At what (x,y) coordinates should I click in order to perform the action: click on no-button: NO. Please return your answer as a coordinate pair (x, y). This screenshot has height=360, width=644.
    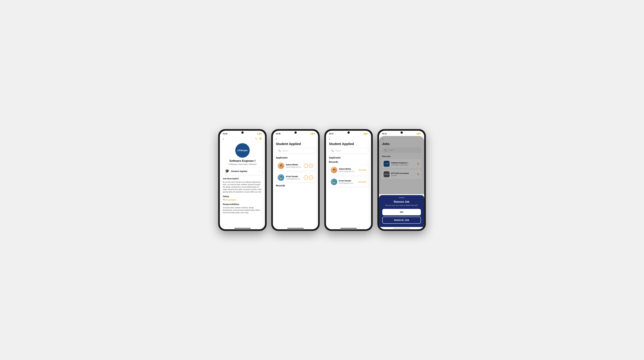
    Looking at the image, I should click on (402, 212).